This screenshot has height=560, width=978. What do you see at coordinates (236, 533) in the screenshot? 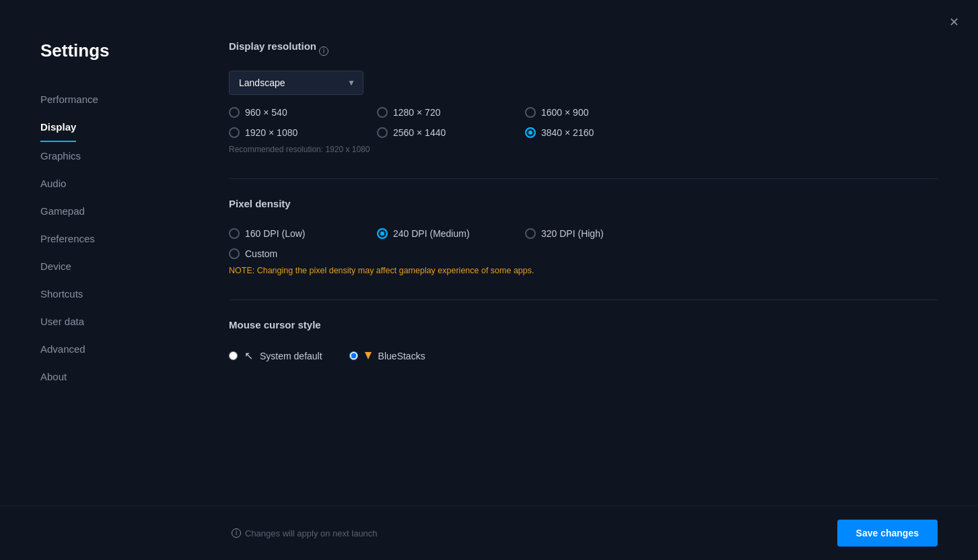
I see `footer-info-icon: i` at bounding box center [236, 533].